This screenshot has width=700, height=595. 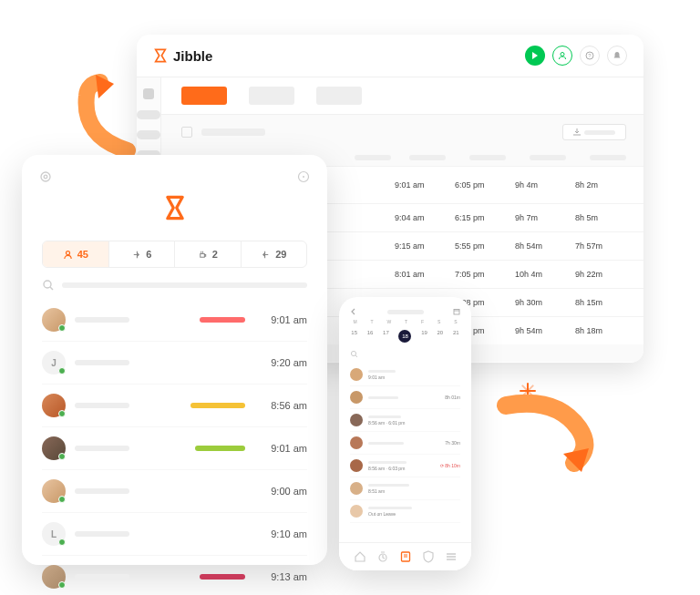 I want to click on timer-icon, so click(x=383, y=557).